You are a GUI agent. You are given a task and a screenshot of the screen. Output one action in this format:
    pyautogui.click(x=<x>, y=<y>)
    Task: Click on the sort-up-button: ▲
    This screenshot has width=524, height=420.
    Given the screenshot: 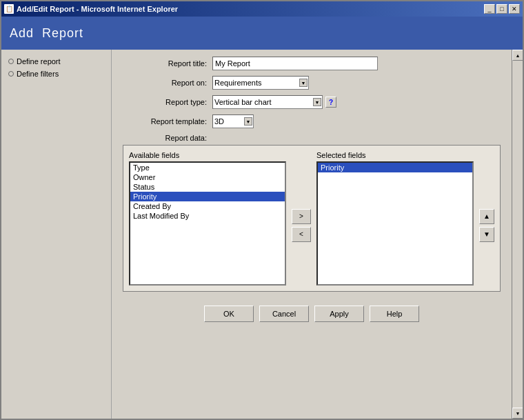 What is the action you would take?
    pyautogui.click(x=487, y=217)
    